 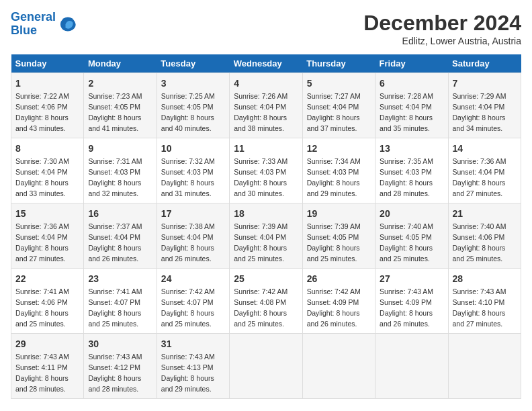 I want to click on day-info: Sunrise: 7:43 AMSunset: 4:10 PMDaylight:…, so click(x=480, y=308).